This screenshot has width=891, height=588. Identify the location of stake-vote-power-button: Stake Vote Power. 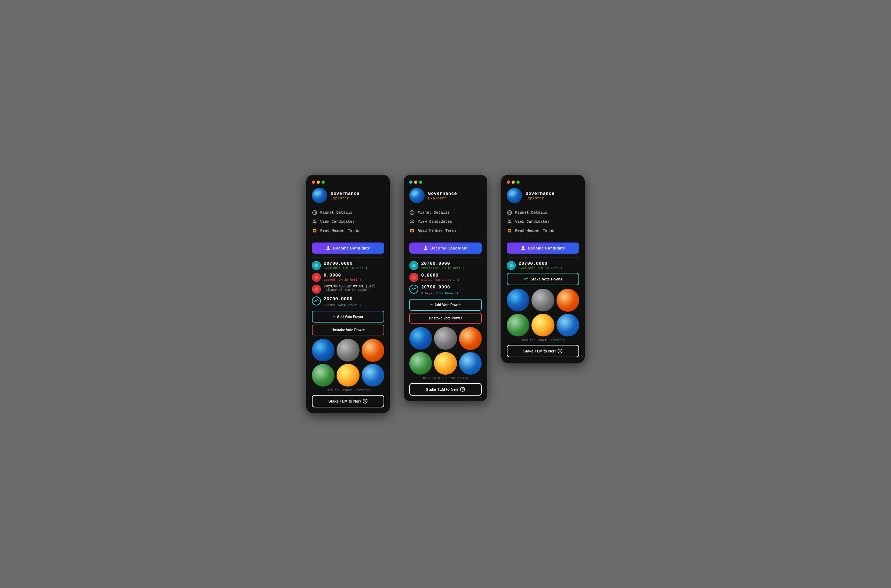
(543, 279).